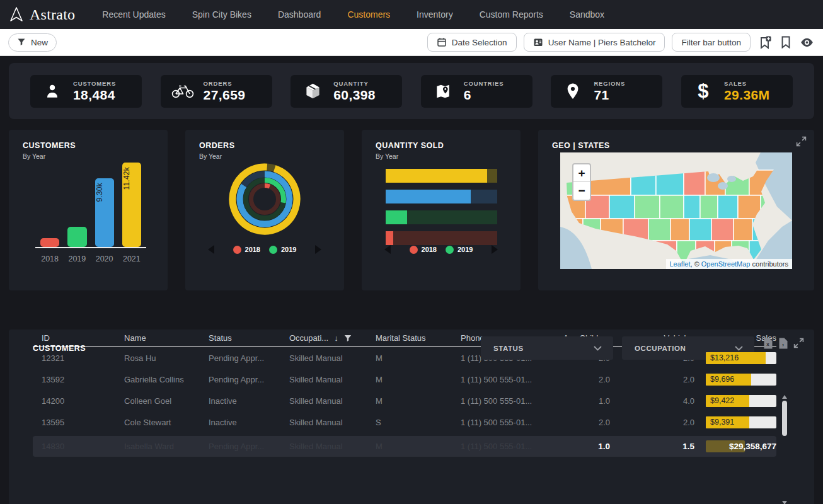 The width and height of the screenshot is (823, 504). Describe the element at coordinates (484, 95) in the screenshot. I see `kpi-value: 6` at that location.